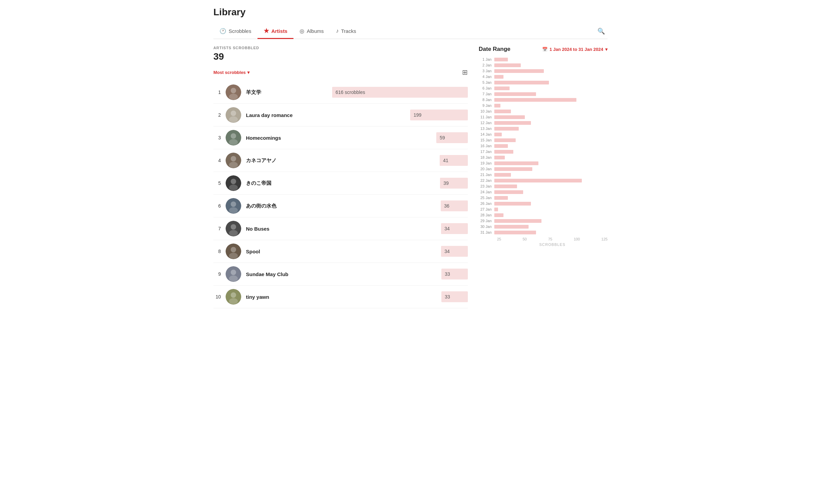 This screenshot has width=821, height=504. What do you see at coordinates (543, 232) in the screenshot?
I see `chart-row: 31 Jan` at bounding box center [543, 232].